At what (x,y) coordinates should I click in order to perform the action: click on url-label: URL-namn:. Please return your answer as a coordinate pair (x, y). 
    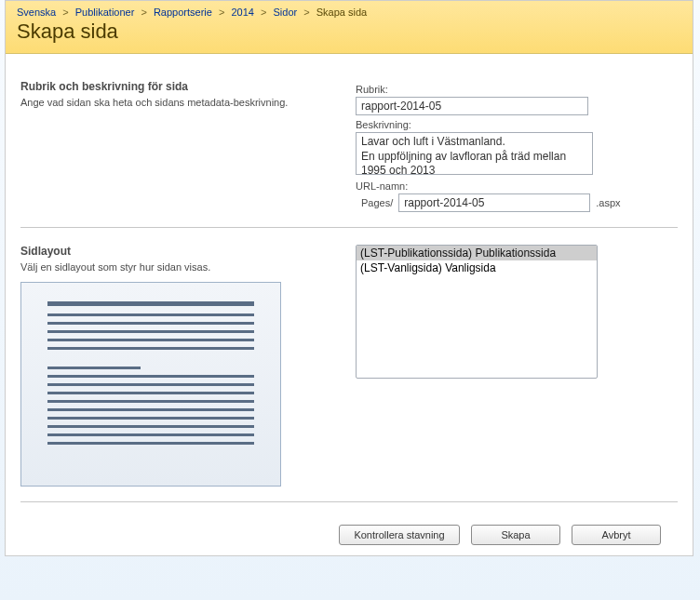
    Looking at the image, I should click on (517, 186).